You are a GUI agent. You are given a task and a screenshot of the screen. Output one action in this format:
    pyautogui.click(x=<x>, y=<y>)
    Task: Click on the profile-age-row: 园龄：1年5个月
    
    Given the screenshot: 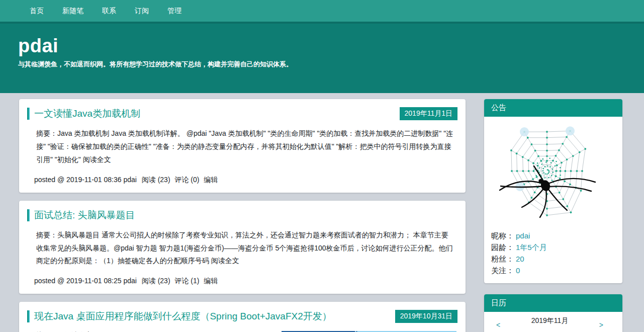 What is the action you would take?
    pyautogui.click(x=553, y=247)
    